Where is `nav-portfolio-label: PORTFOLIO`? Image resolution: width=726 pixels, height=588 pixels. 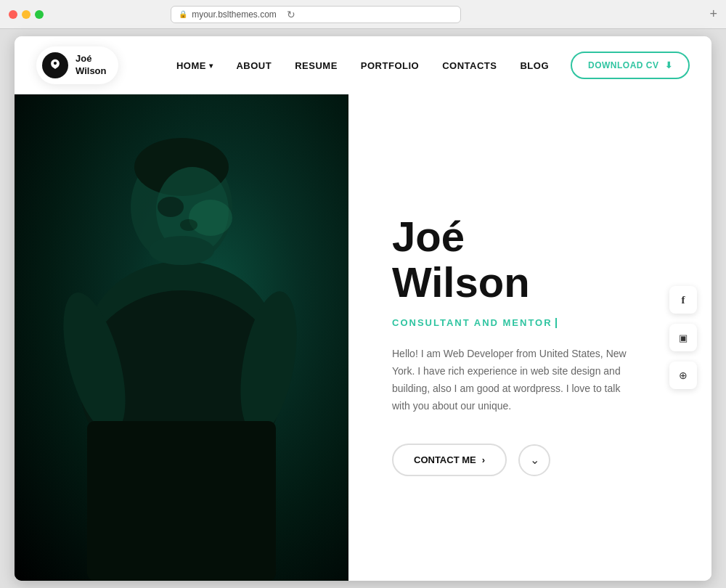
nav-portfolio-label: PORTFOLIO is located at coordinates (390, 65).